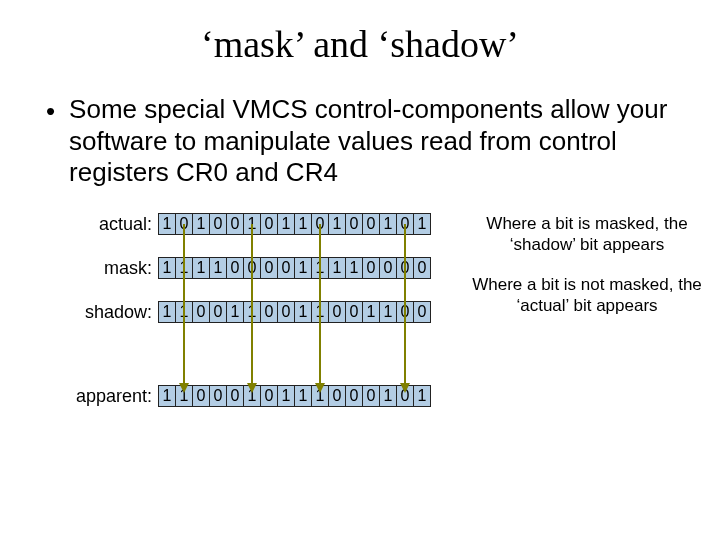 The width and height of the screenshot is (720, 540). What do you see at coordinates (587, 274) in the screenshot?
I see `captions: Where a bit is masked, the ‘shadow’ bit …` at bounding box center [587, 274].